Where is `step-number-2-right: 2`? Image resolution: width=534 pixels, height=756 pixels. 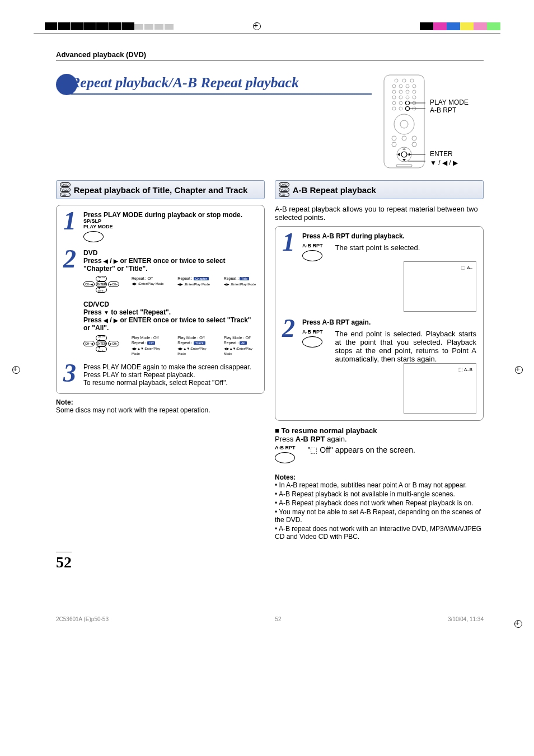
step-number-2-right: 2 is located at coordinates (291, 366).